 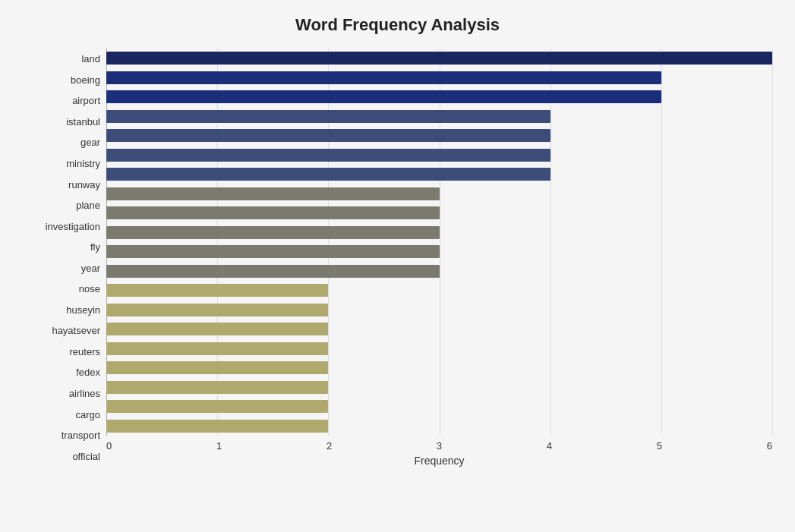 What do you see at coordinates (96, 247) in the screenshot?
I see `y-axis-label: fly` at bounding box center [96, 247].